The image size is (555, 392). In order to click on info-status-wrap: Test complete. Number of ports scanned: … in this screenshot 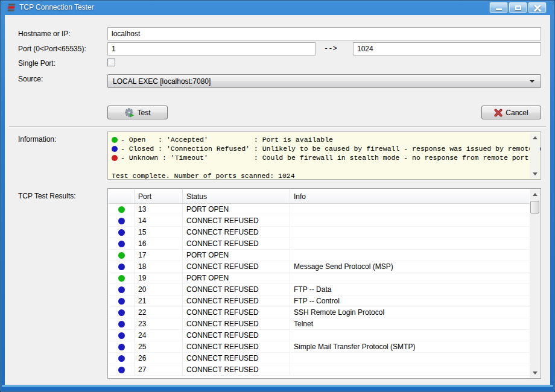, I will do `click(320, 175)`.